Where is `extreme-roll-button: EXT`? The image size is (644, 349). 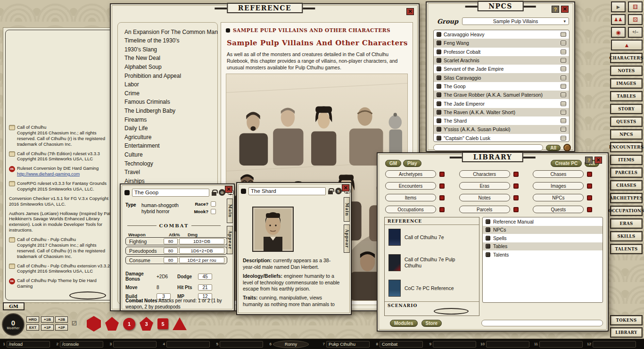 extreme-roll-button: EXT is located at coordinates (33, 327).